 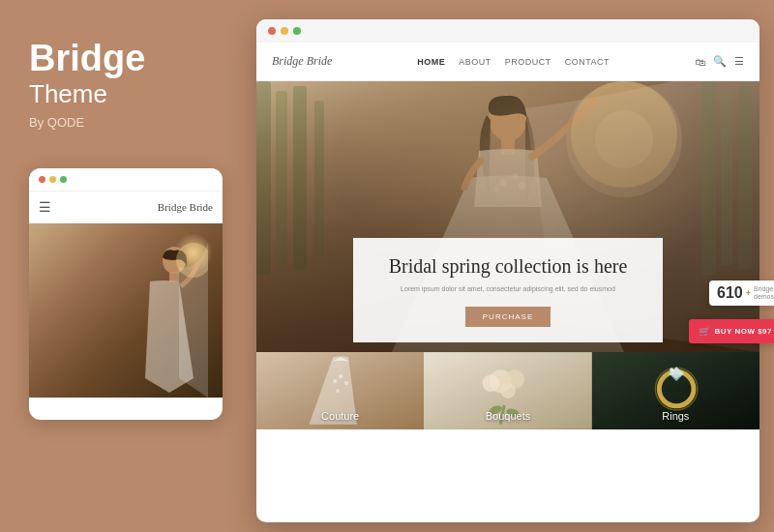 I want to click on search-icon: 🔍, so click(x=720, y=62).